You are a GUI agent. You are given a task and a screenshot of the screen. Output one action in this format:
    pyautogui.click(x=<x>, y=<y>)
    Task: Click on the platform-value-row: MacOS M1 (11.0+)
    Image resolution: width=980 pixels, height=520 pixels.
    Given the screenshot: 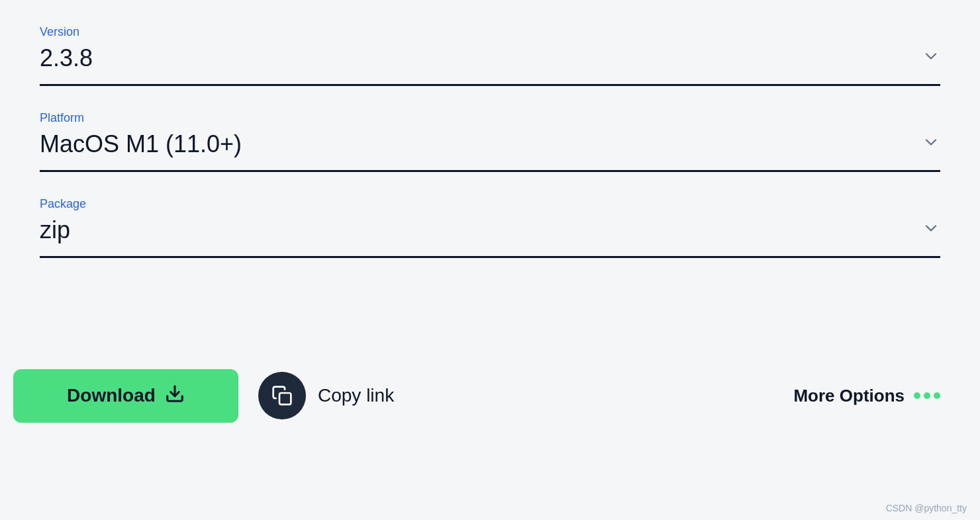 What is the action you would take?
    pyautogui.click(x=490, y=144)
    